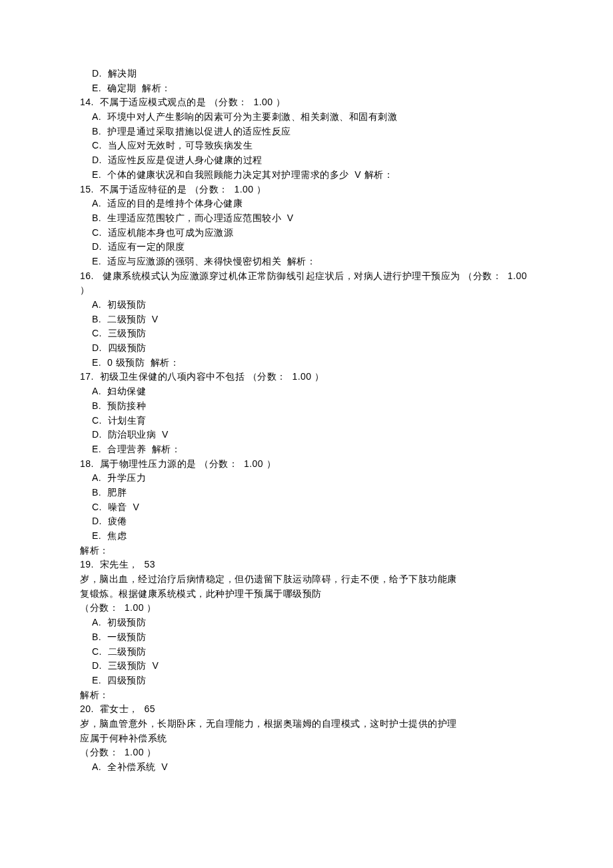 This screenshot has width=613, height=868. Describe the element at coordinates (312, 406) in the screenshot. I see `option-line: B. 预防接种` at that location.